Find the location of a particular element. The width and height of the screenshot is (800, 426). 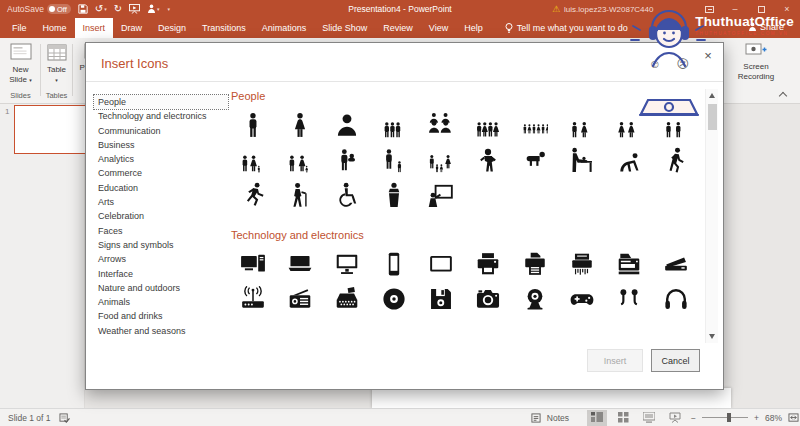

earbuds-icon is located at coordinates (628, 298).